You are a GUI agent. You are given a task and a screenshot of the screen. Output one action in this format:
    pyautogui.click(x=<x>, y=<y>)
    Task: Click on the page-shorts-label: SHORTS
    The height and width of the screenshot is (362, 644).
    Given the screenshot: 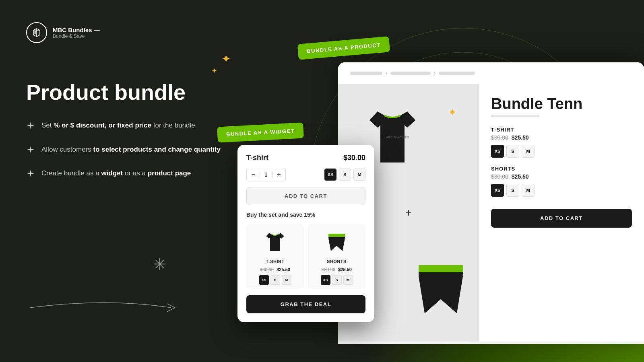 What is the action you would take?
    pyautogui.click(x=561, y=169)
    